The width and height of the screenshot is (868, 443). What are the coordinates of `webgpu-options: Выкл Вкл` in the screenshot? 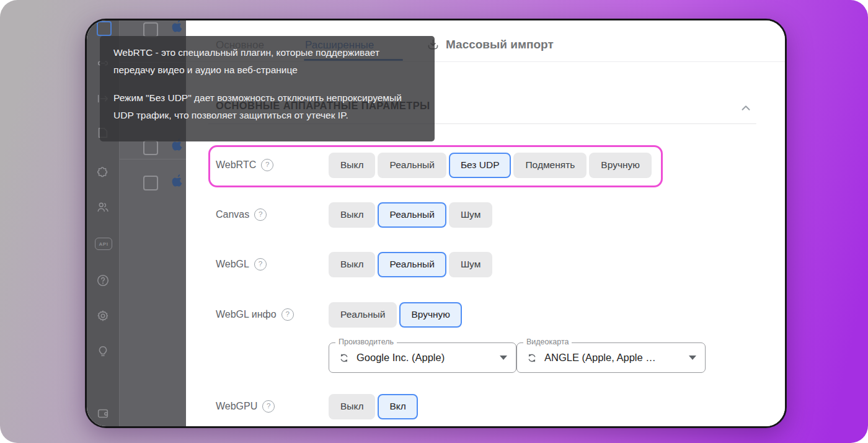 It's located at (373, 407).